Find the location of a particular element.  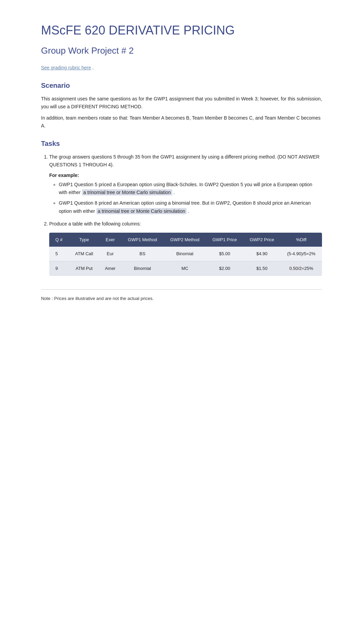

table-container: Q # Type Exer GWP1 Method GWP2 Method GW… is located at coordinates (186, 254).